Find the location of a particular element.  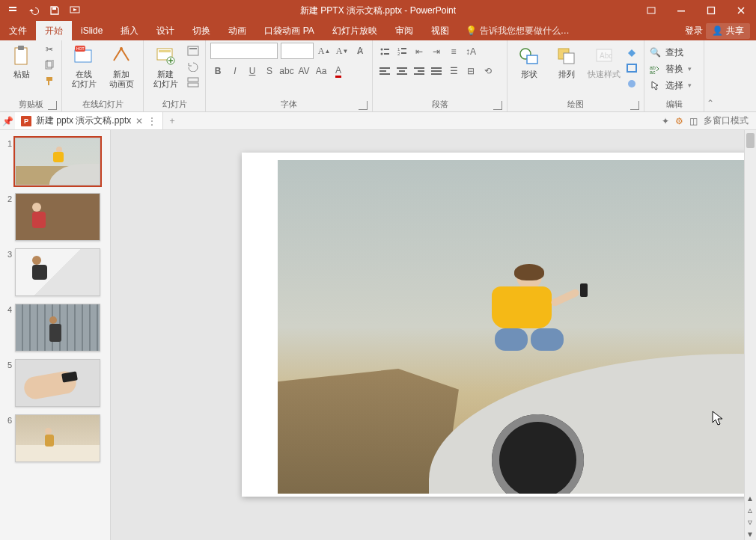

online-slides-button: HOT 在线 幻灯片 is located at coordinates (84, 66).